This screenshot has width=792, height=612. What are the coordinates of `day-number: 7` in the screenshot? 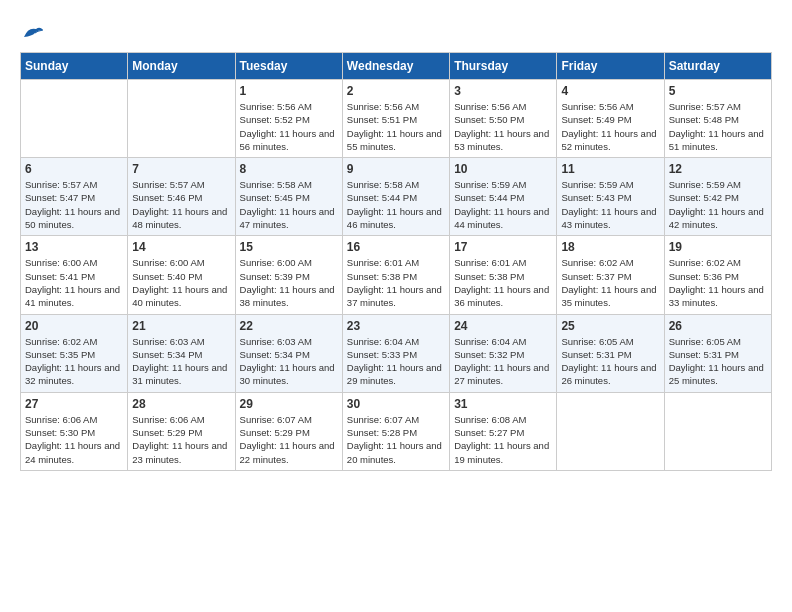 It's located at (181, 169).